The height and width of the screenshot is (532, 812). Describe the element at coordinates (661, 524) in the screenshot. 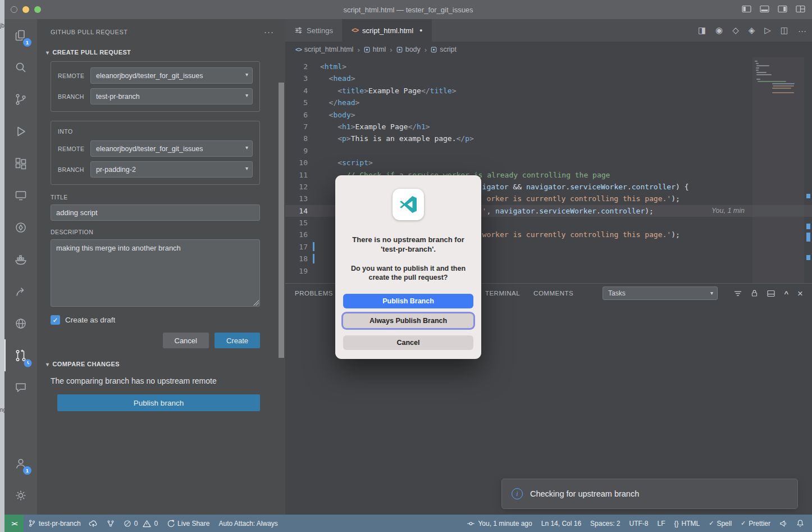

I see `eol-status-item: LF` at that location.